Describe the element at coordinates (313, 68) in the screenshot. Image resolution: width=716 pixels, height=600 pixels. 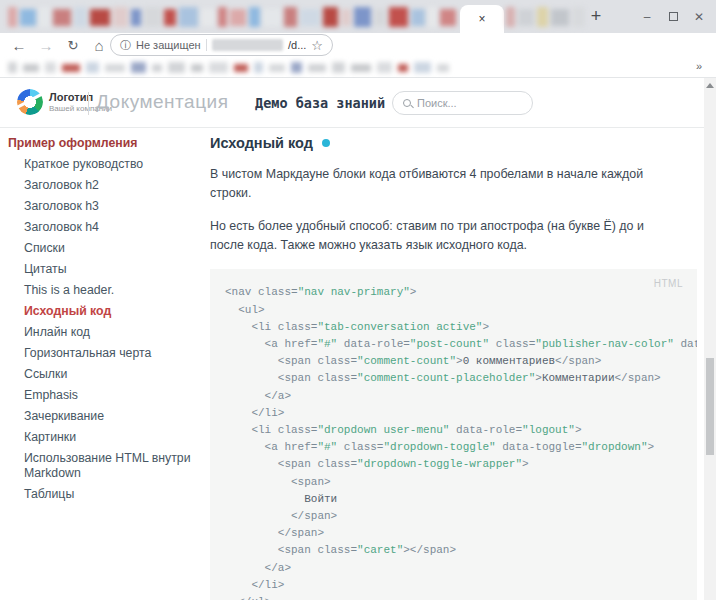
I see `redacted-bookmarks` at that location.